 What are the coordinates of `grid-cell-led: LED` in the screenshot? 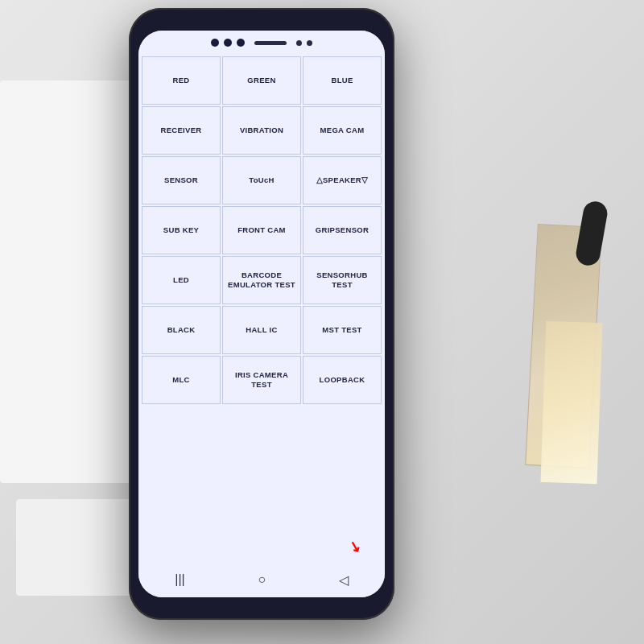 It's located at (181, 280).